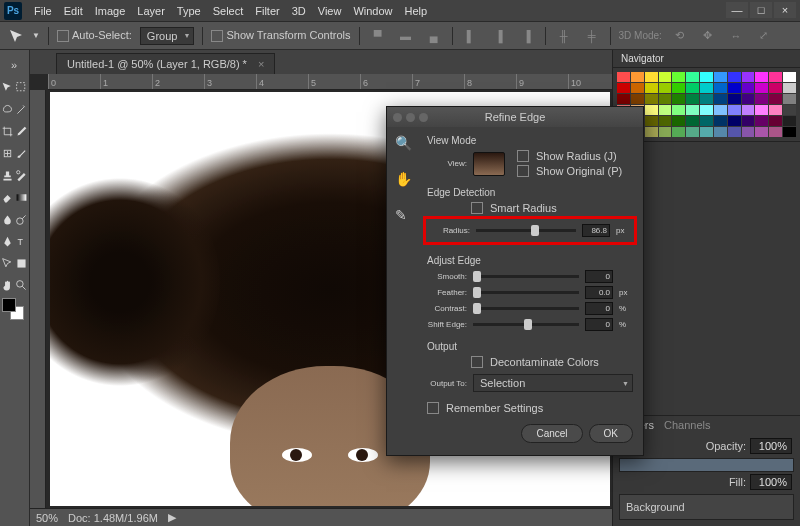 This screenshot has width=800, height=526. Describe the element at coordinates (7, 219) in the screenshot. I see `blur-tool` at that location.